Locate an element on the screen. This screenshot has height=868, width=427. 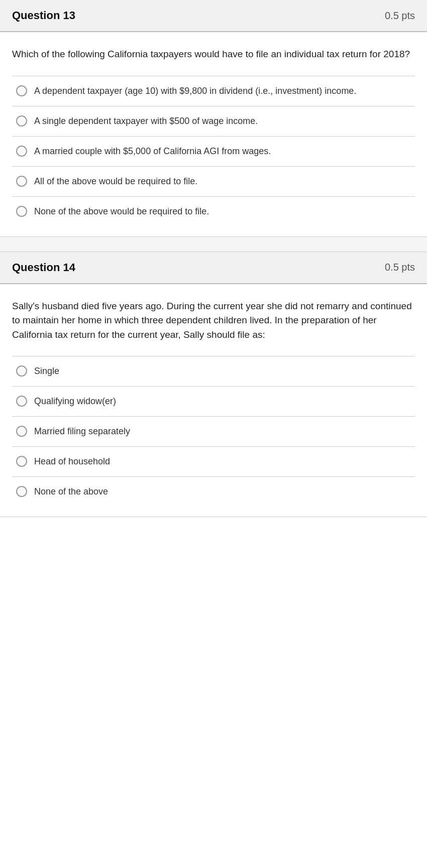
option-label: None of the above is located at coordinates (71, 492).